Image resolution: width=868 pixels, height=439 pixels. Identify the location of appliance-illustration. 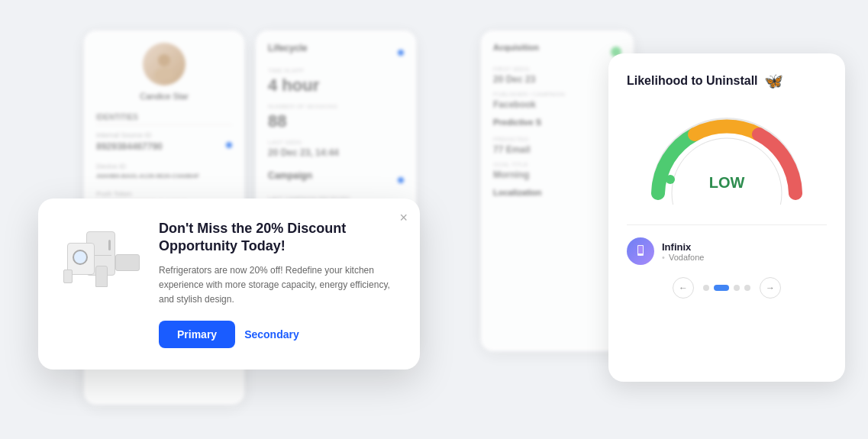
(102, 262).